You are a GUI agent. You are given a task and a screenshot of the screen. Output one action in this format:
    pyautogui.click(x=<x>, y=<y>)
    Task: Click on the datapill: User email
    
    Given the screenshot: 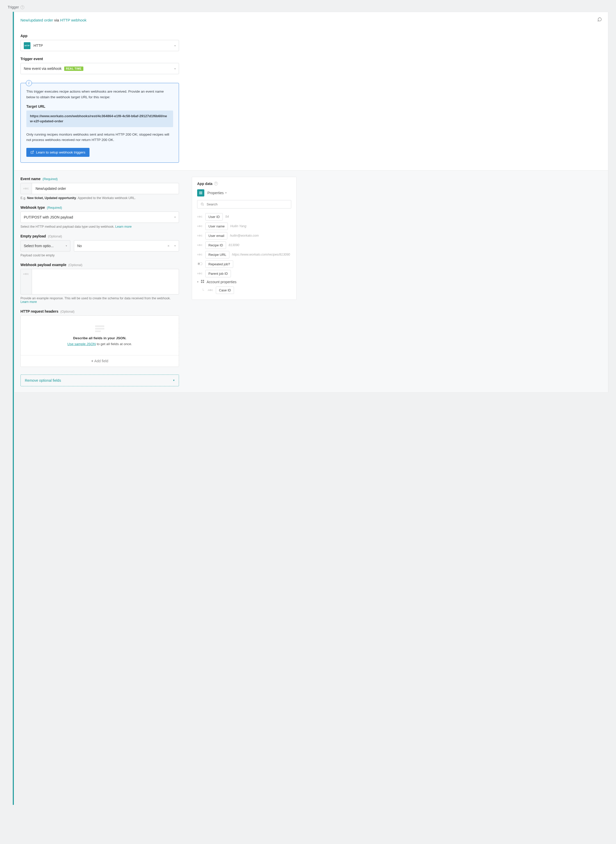 What is the action you would take?
    pyautogui.click(x=216, y=236)
    